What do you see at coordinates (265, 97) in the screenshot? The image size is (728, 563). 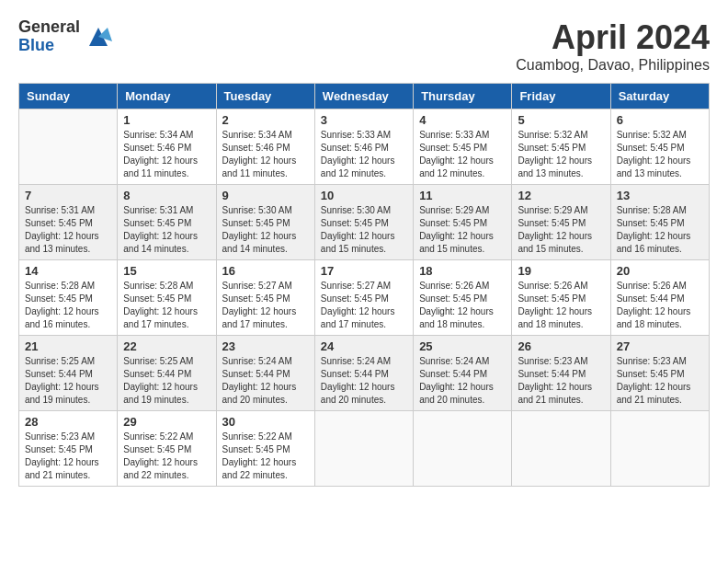 I see `weekday-header: Tuesday` at bounding box center [265, 97].